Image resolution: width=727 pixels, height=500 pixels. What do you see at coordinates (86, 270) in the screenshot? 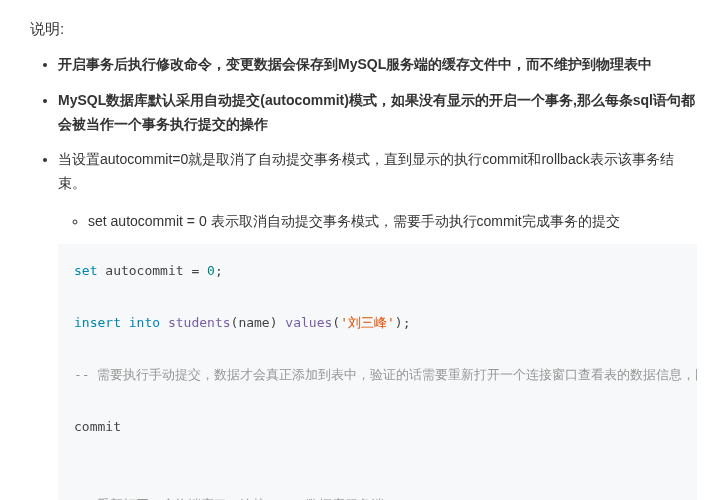
I see `code-keyword: set` at bounding box center [86, 270].